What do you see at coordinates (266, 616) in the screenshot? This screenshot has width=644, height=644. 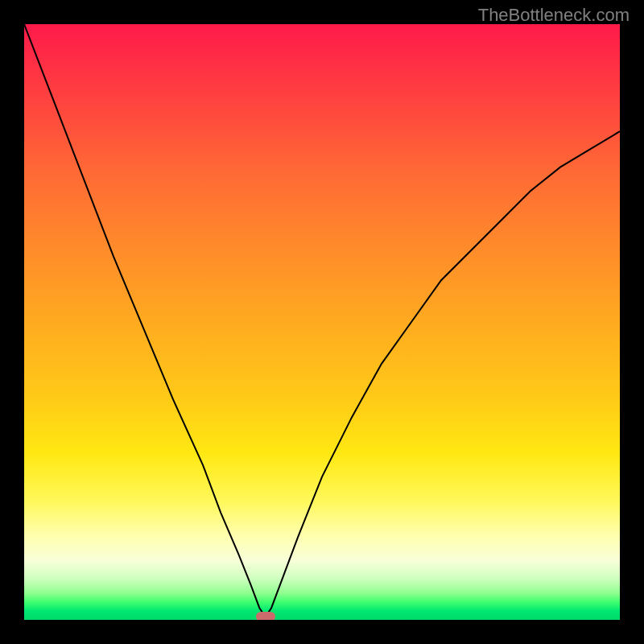 I see `optimal-point-marker` at bounding box center [266, 616].